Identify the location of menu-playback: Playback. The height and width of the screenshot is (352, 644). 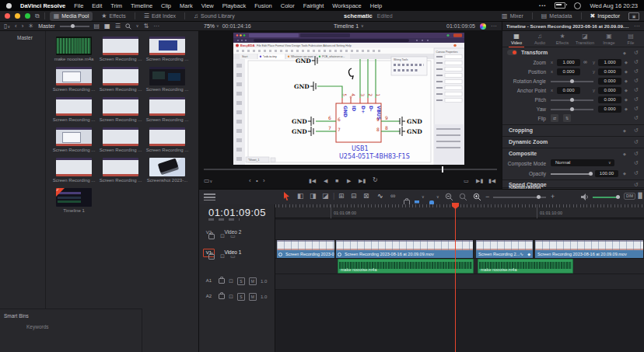
(234, 6).